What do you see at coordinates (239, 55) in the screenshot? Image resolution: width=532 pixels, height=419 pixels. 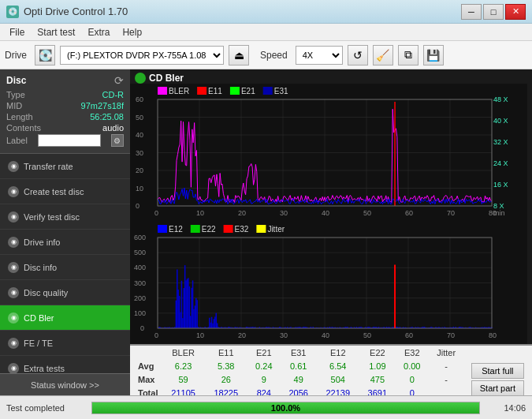 I see `eject-button: ⏏` at bounding box center [239, 55].